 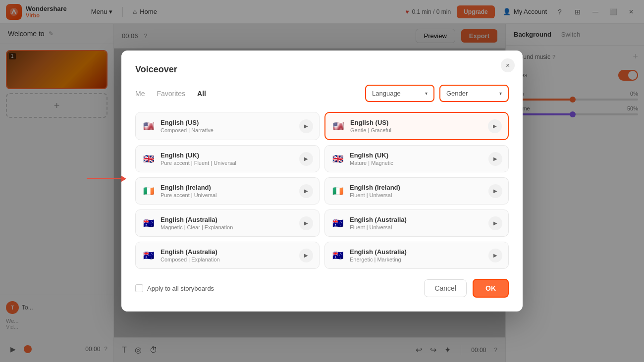 I want to click on voice-name-6: English (Australia), so click(x=227, y=220).